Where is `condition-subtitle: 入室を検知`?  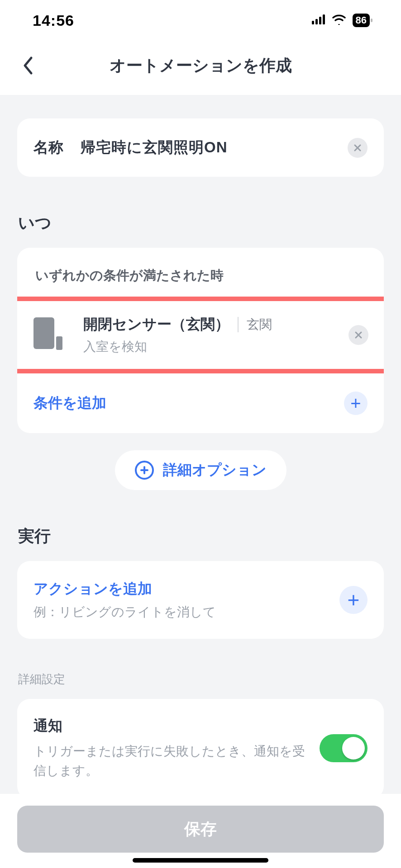
condition-subtitle: 入室を検知 is located at coordinates (207, 347).